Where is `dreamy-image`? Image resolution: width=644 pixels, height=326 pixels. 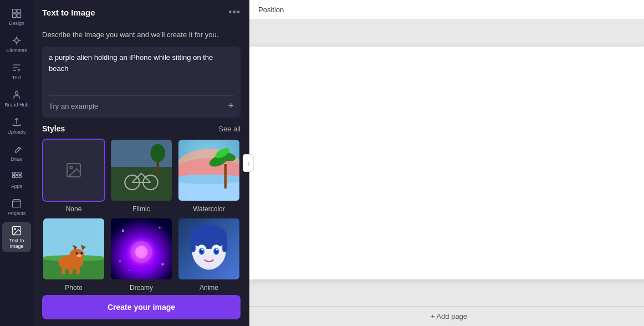 dreamy-image is located at coordinates (141, 249).